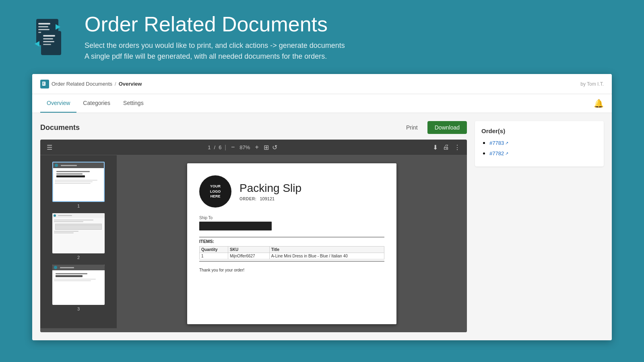  What do you see at coordinates (322, 84) in the screenshot?
I see `app-header: Order Related Documents / Overview by To…` at bounding box center [322, 84].